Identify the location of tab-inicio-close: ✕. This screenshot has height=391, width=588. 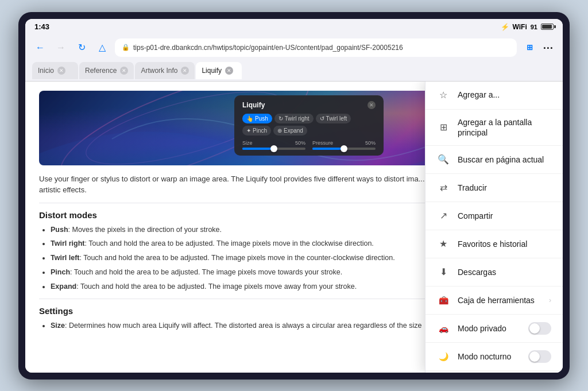
(61, 71).